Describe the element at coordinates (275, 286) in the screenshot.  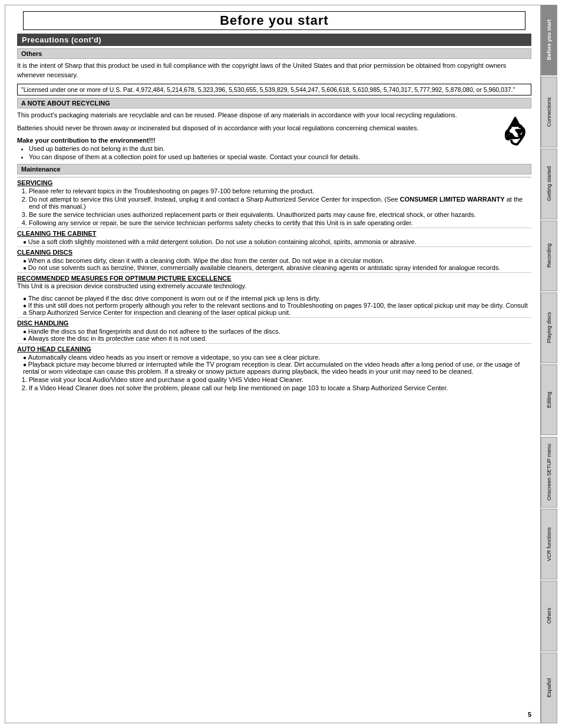
I see `recommended-para1: This Unit is a precision device construc…` at that location.